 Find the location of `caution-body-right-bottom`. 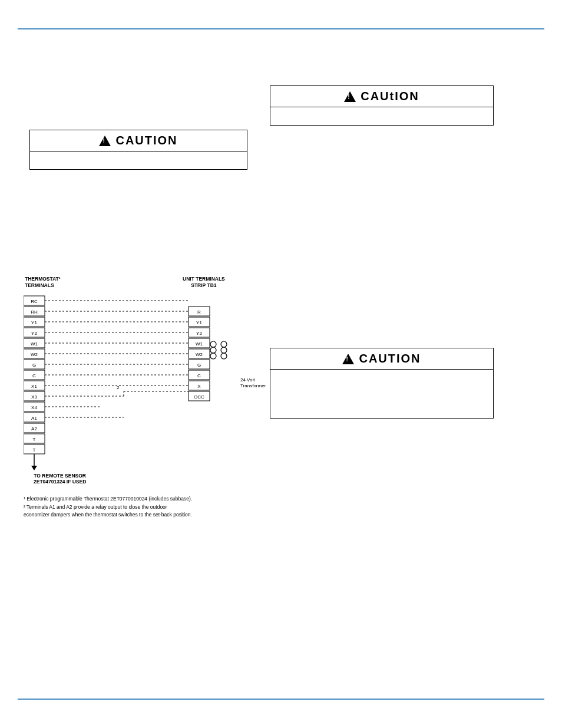

caution-body-right-bottom is located at coordinates (382, 378).